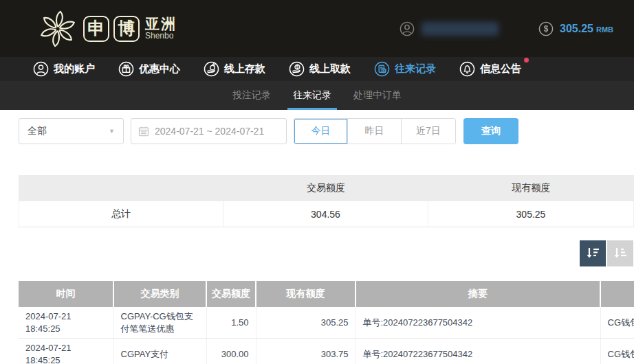 The image size is (634, 364). I want to click on calendar-icon, so click(144, 131).